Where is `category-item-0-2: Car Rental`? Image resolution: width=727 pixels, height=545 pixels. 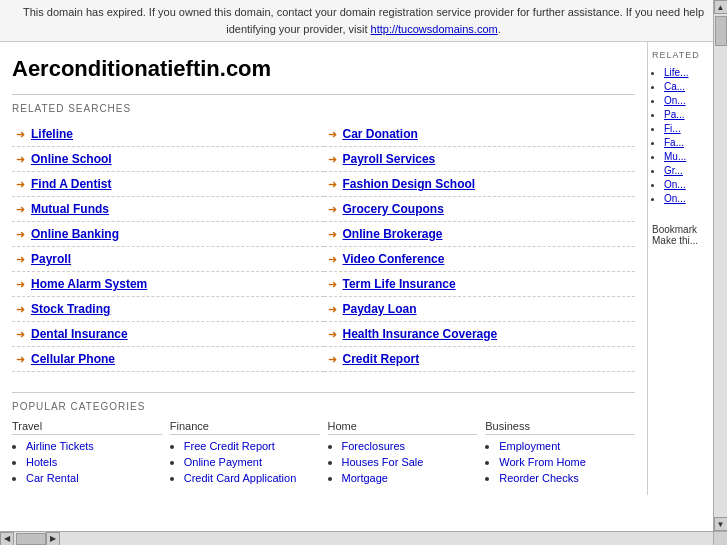
category-item-0-2: Car Rental is located at coordinates (94, 478).